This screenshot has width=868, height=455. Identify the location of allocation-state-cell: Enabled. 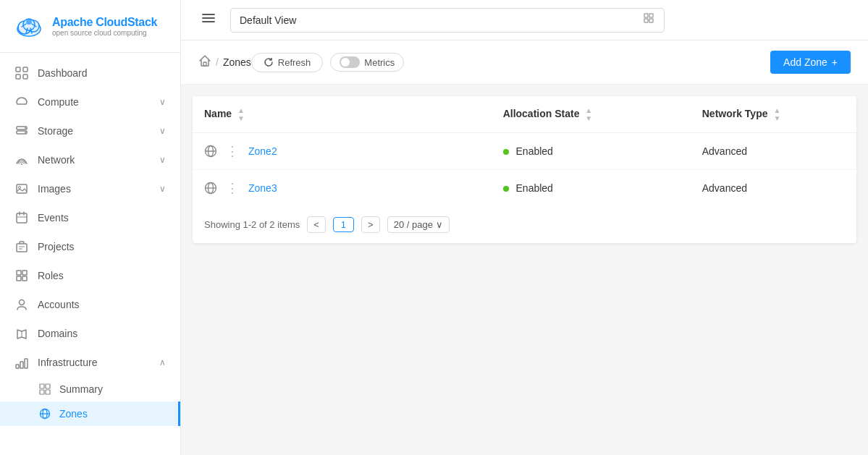
(591, 188).